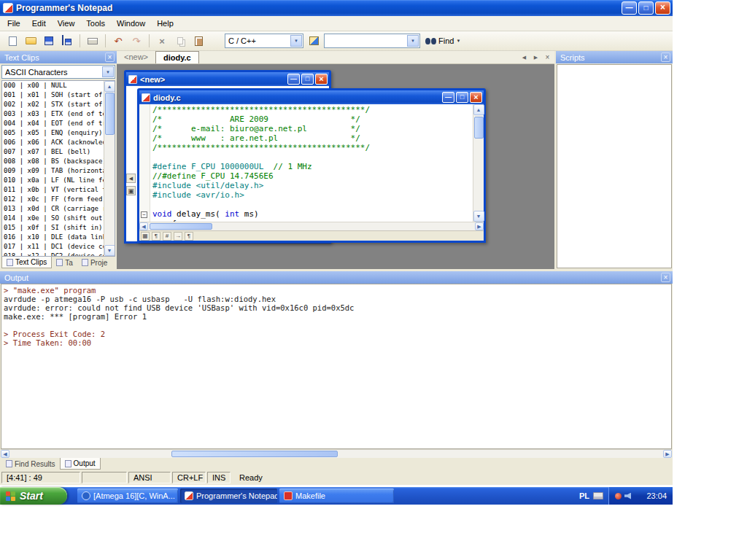  Describe the element at coordinates (311, 226) in the screenshot. I see `editor-hscrollbar: ◀ ▶` at that location.